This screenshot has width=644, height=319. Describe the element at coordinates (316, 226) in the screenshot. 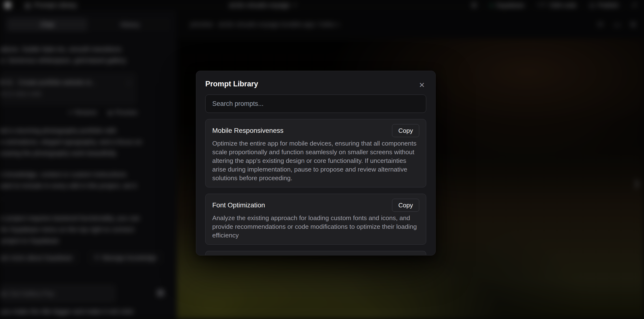

I see `prompt-description: Analyze the existing approach for loadin…` at that location.